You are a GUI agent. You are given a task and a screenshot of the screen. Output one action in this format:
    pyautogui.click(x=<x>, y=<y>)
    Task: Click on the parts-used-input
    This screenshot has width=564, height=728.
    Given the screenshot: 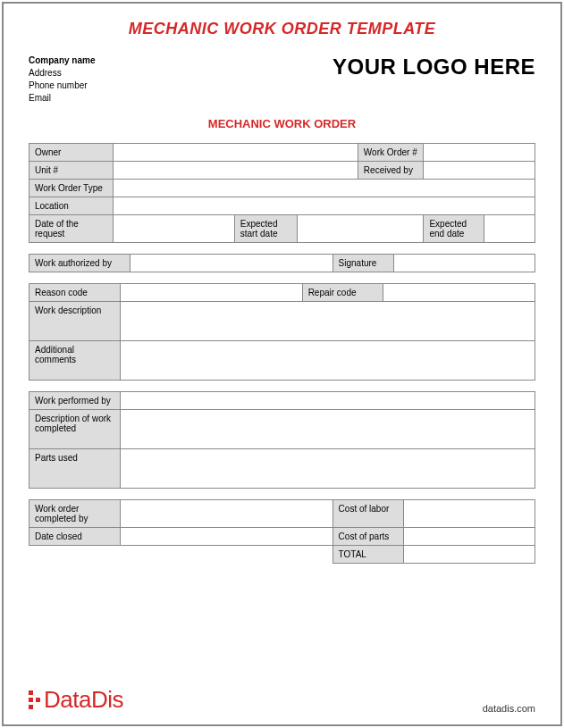 What is the action you would take?
    pyautogui.click(x=327, y=469)
    